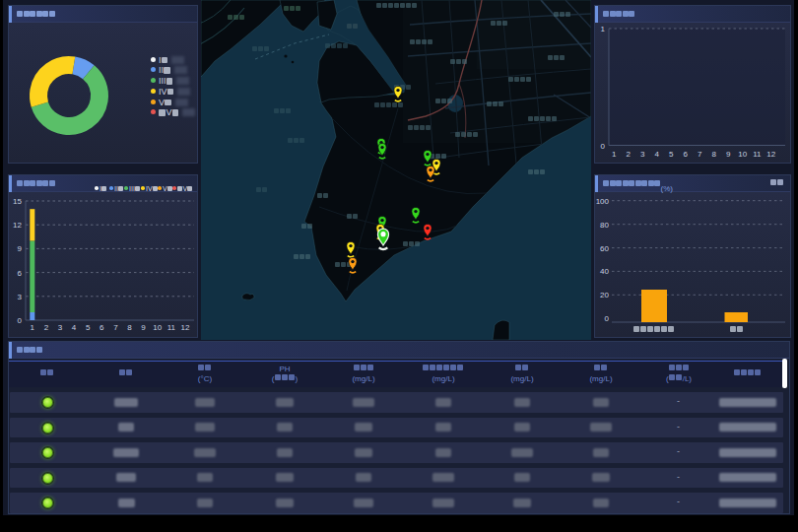 The image size is (798, 532). I want to click on svg-text: 20, so click(605, 296).